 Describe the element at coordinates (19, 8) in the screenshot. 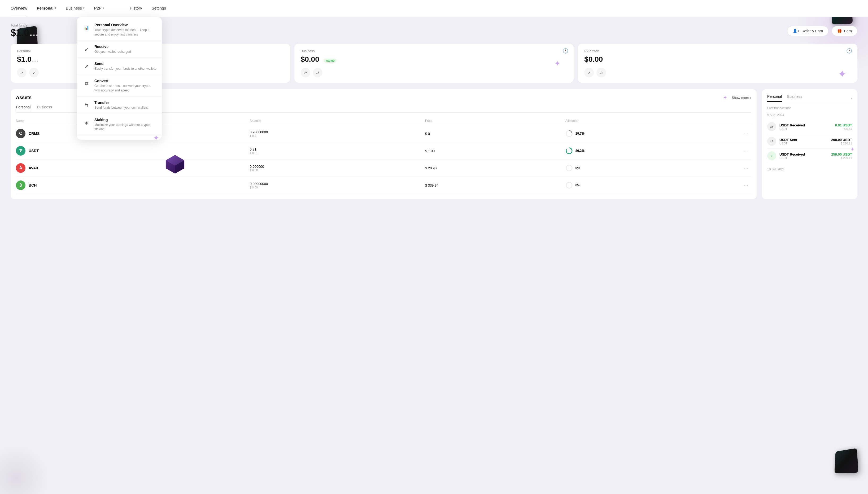

I see `nav-item-overview: Overview` at that location.